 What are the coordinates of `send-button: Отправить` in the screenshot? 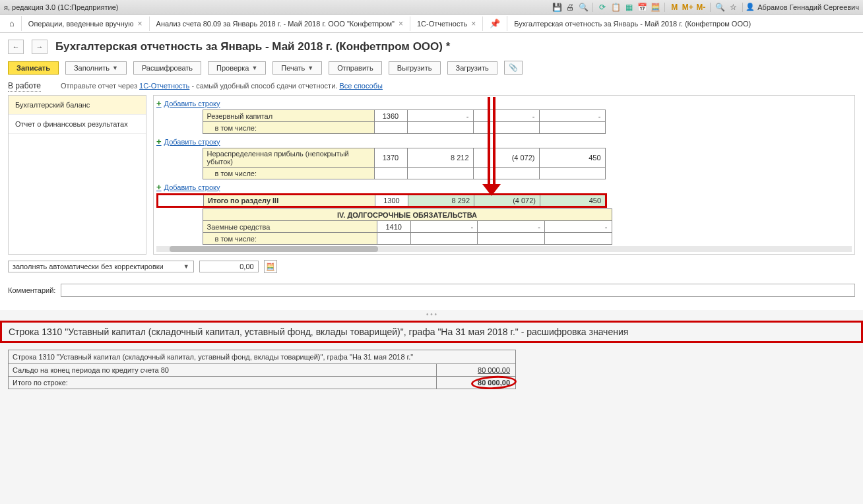 It's located at (355, 68).